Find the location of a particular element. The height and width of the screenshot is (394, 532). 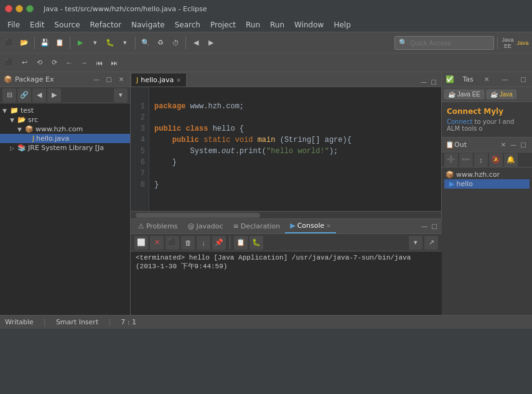

java-perspective: Java is located at coordinates (523, 43).